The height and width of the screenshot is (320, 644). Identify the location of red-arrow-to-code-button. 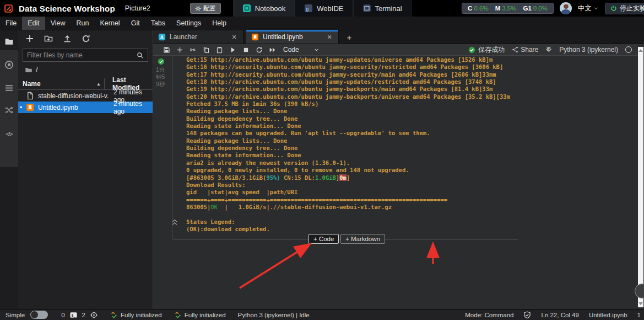
(274, 266).